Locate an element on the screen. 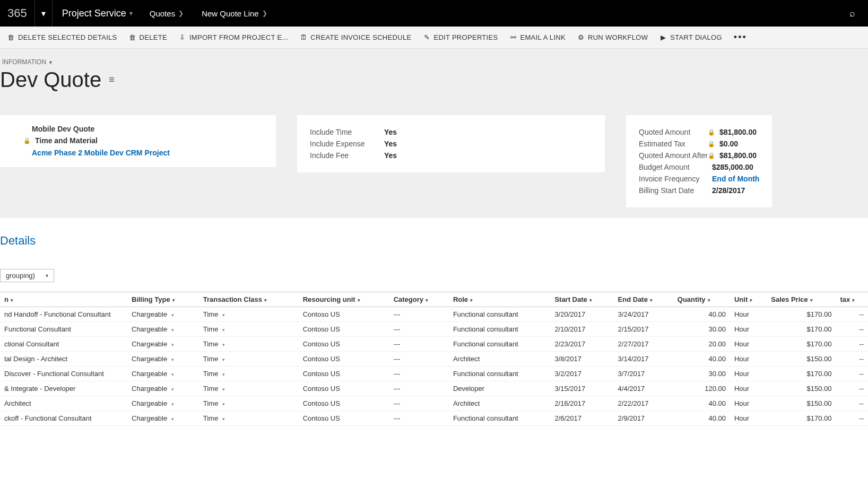 This screenshot has height=488, width=868. col-role: Role▾ is located at coordinates (500, 300).